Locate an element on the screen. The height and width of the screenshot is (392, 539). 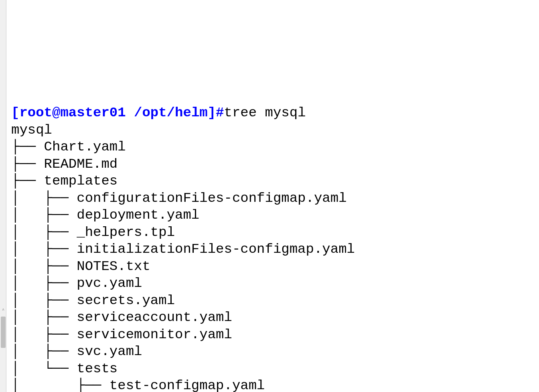
scrollbar-up-arrow: ^ is located at coordinates (3, 311).